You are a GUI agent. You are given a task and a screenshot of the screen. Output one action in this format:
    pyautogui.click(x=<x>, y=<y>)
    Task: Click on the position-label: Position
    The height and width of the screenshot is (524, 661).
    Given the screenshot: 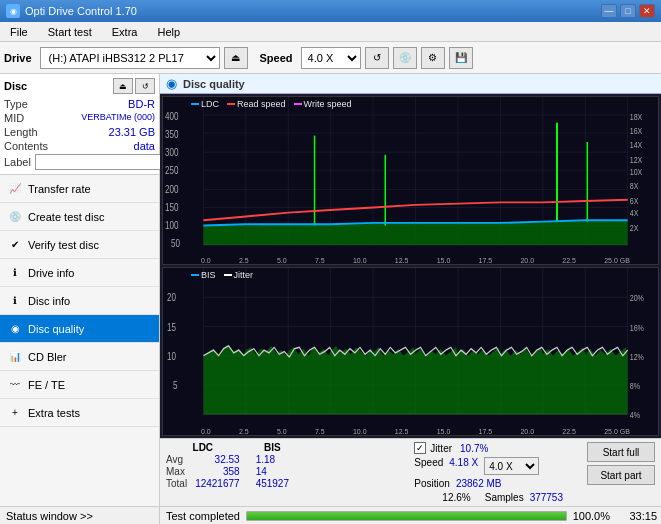 What is the action you would take?
    pyautogui.click(x=432, y=484)
    